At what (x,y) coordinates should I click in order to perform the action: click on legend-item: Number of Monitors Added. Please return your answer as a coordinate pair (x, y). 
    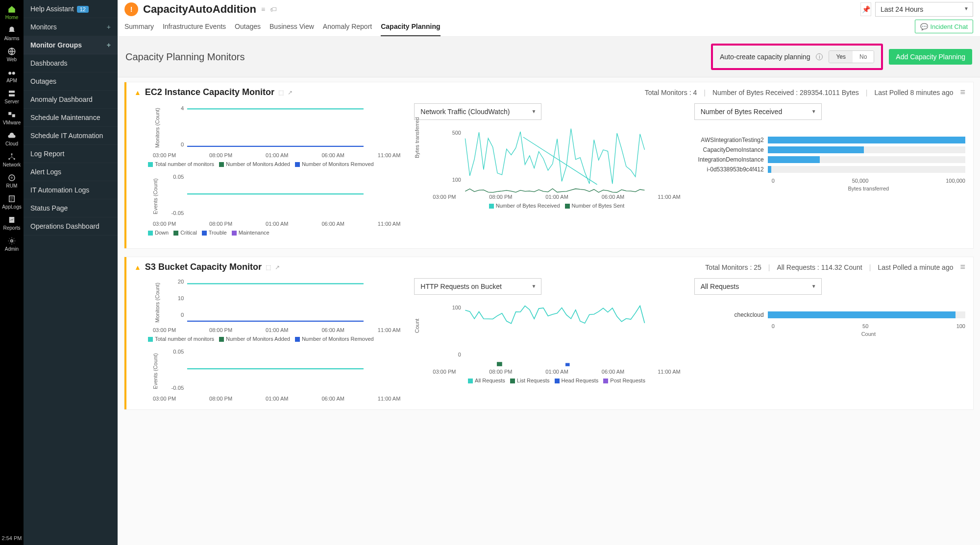
    Looking at the image, I should click on (255, 164).